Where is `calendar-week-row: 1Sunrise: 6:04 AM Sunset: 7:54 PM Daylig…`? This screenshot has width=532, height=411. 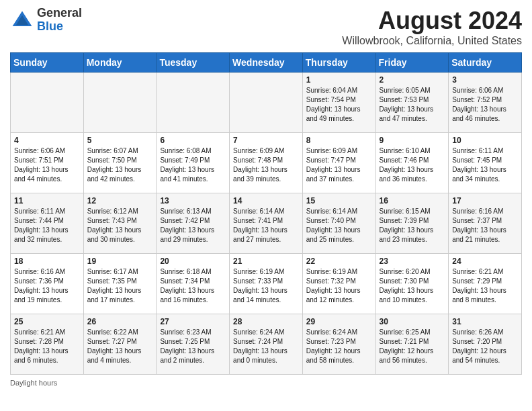 calendar-week-row: 1Sunrise: 6:04 AM Sunset: 7:54 PM Daylig… is located at coordinates (266, 103).